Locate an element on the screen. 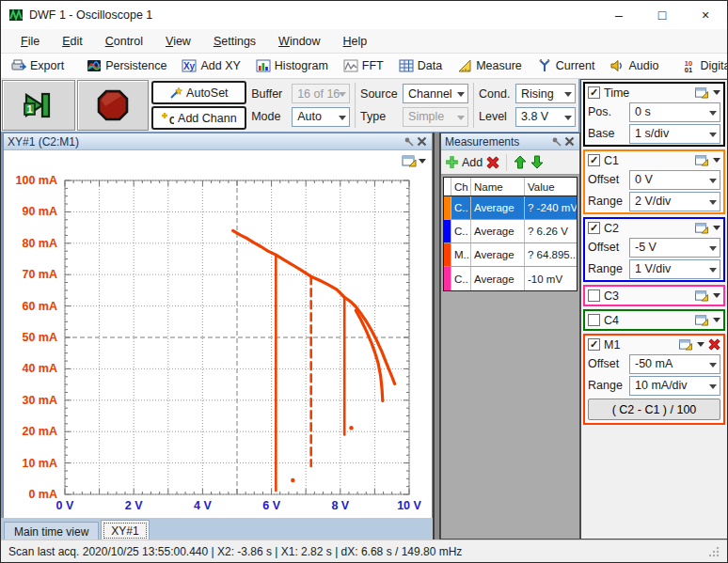 This screenshot has width=728, height=563. export-button: Export is located at coordinates (38, 66).